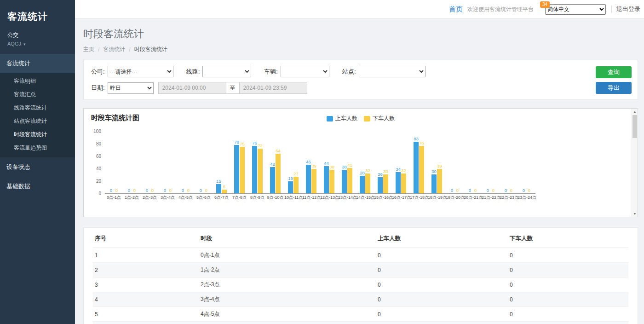  What do you see at coordinates (260, 168) in the screenshot?
I see `bar-column: 72` at bounding box center [260, 168].